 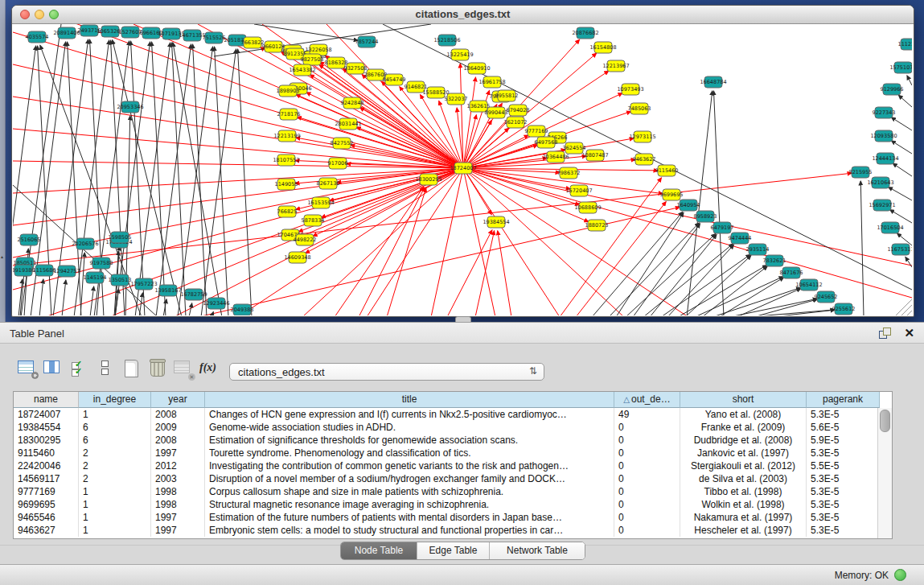 I want to click on column-header: title, so click(x=410, y=400).